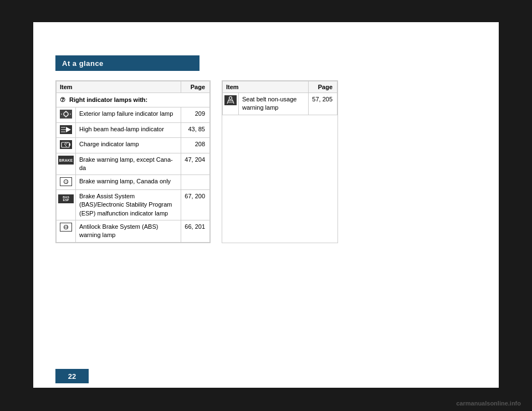 The image size is (532, 411). What do you see at coordinates (133, 164) in the screenshot?
I see `table-row: BRAKE Brake warning lamp, except Cana-da…` at bounding box center [133, 164].